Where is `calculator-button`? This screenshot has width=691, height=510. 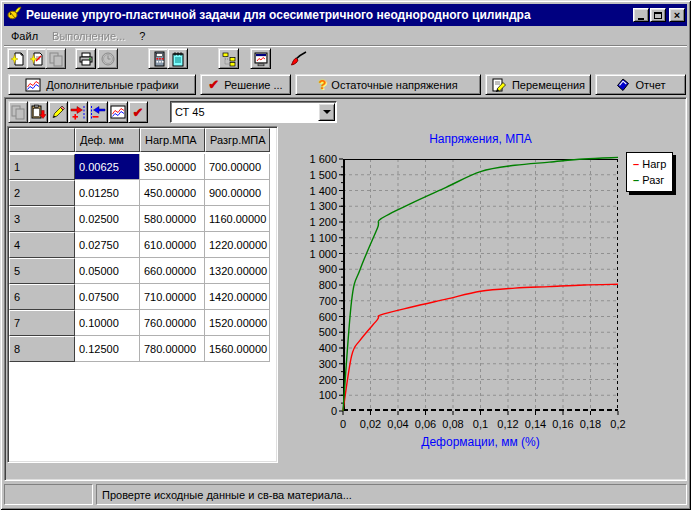
calculator-button is located at coordinates (158, 58).